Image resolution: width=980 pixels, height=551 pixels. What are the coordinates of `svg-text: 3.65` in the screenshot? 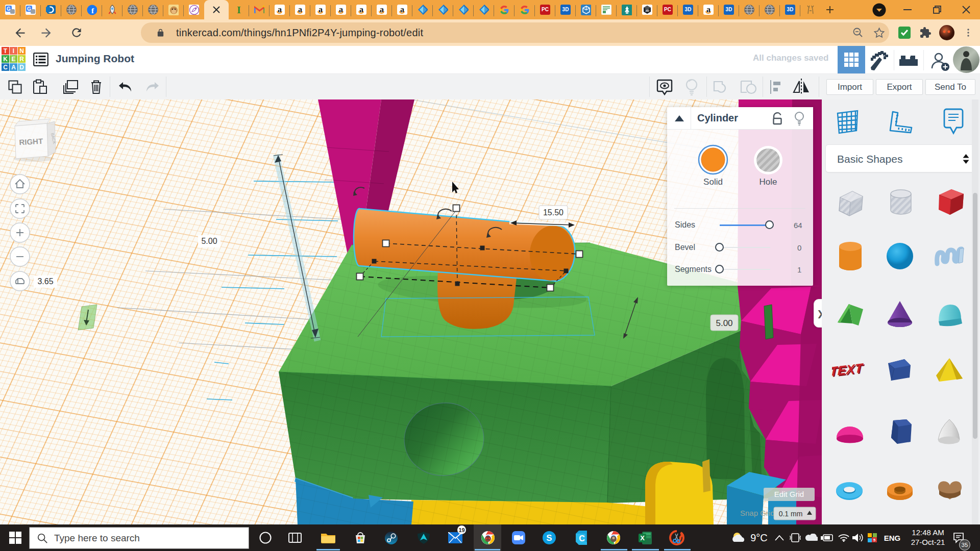 It's located at (45, 282).